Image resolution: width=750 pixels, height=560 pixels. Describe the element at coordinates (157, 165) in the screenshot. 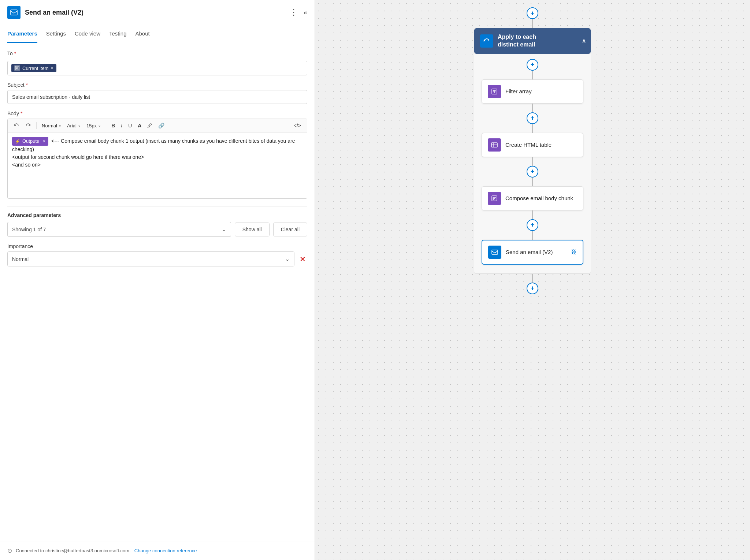

I see `body-editor-content: ⚡ Outputs × <--- Compose email body chun…` at that location.